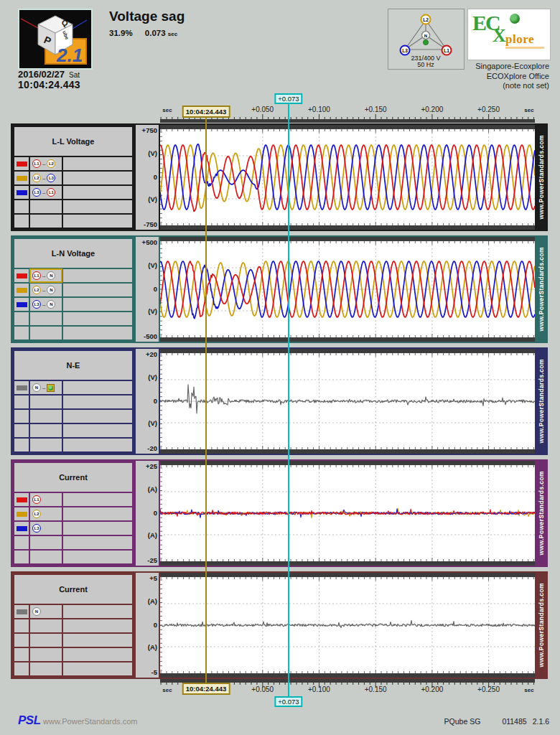  I want to click on panel-title: Current, so click(73, 589).